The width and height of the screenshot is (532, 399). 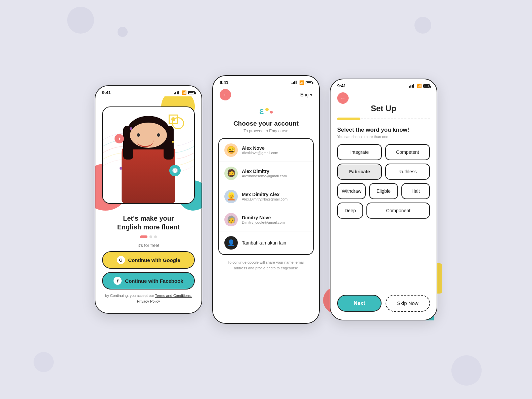 I want to click on phone3-header: ←, so click(x=384, y=97).